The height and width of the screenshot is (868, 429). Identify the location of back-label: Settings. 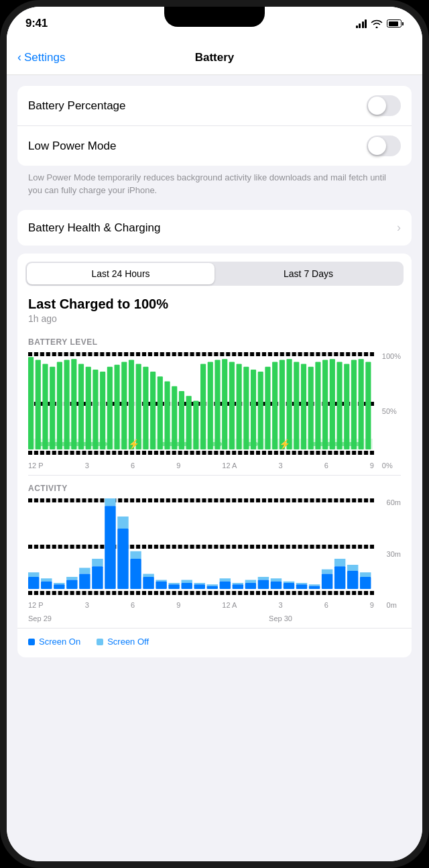
(44, 58).